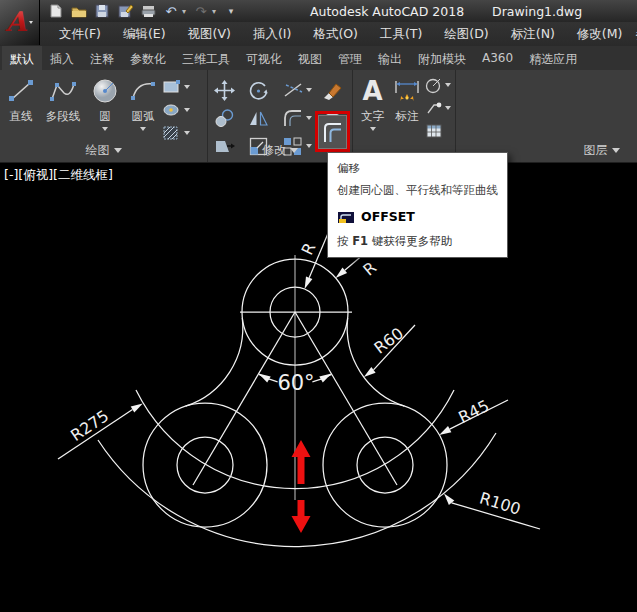  I want to click on hatch-tool, so click(179, 133).